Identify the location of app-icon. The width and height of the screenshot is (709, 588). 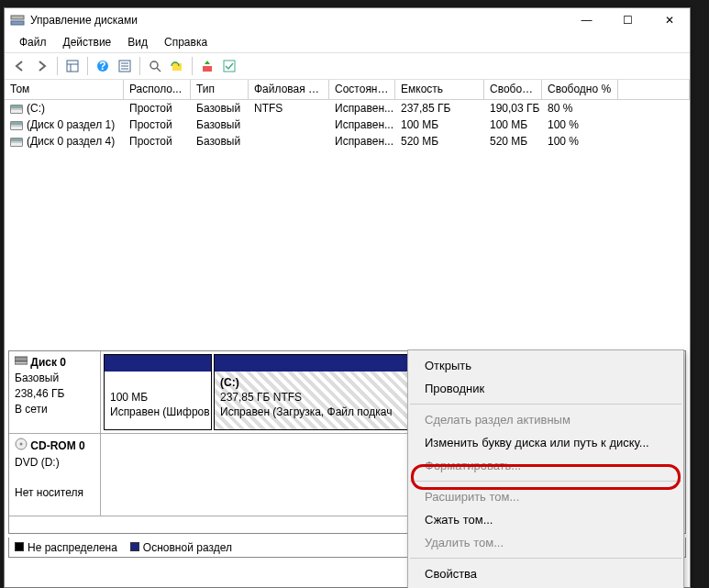
(17, 20).